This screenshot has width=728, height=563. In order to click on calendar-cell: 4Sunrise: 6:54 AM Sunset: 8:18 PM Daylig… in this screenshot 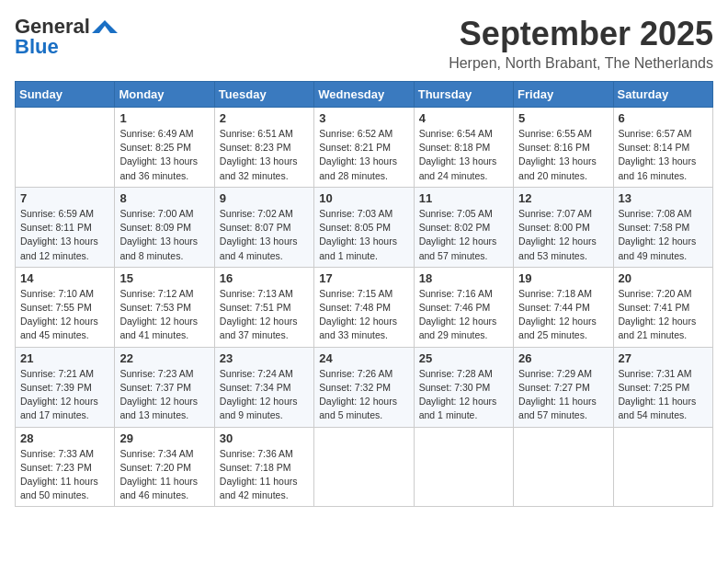, I will do `click(463, 147)`.